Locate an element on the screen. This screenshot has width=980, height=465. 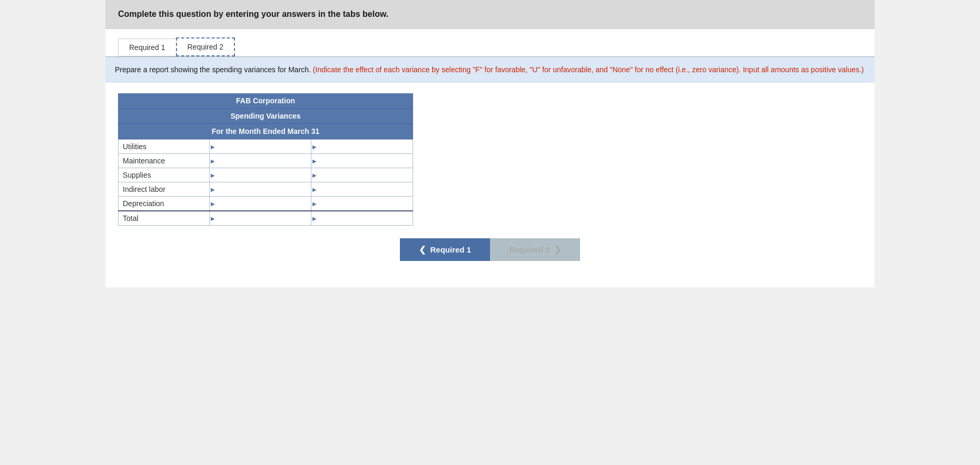
report-title-line2: Spending Variances is located at coordinates (266, 116).